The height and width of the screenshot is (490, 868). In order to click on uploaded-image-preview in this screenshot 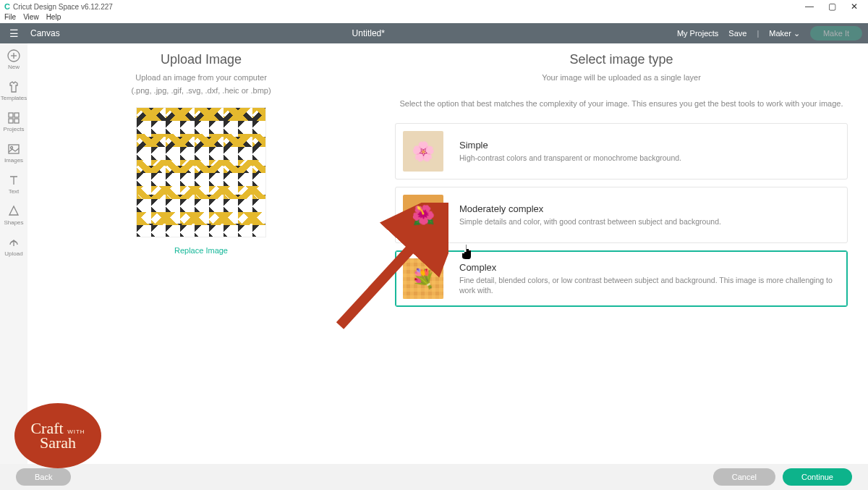, I will do `click(201, 172)`.